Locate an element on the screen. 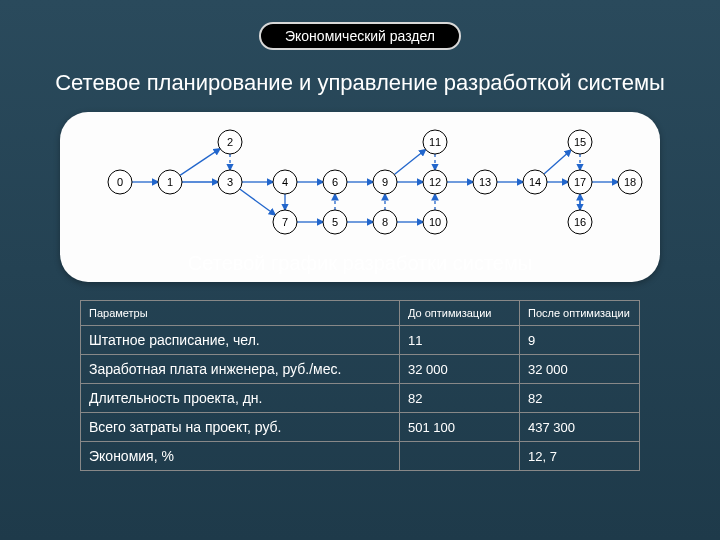 This screenshot has width=720, height=540. svg-text: 12 is located at coordinates (435, 182).